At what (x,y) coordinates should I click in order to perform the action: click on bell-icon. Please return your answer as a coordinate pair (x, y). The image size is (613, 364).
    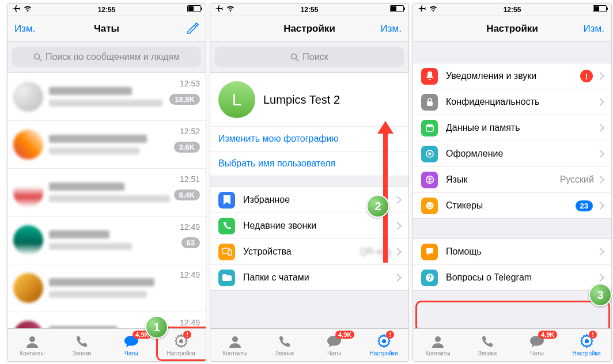
    Looking at the image, I should click on (430, 76).